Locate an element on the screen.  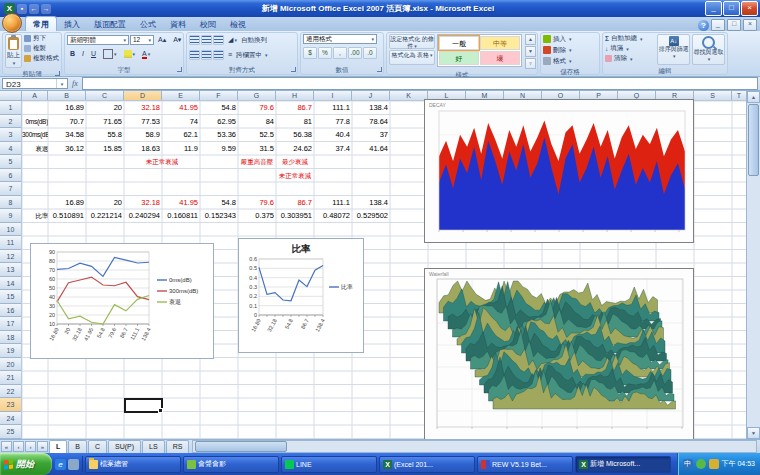
scroll-down-icon: ▼ is located at coordinates (754, 433).